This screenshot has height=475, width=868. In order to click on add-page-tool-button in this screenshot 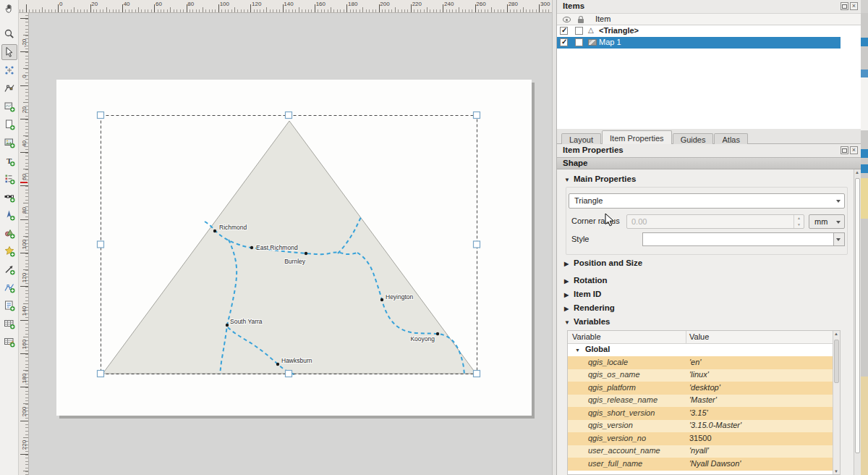, I will do `click(9, 125)`.